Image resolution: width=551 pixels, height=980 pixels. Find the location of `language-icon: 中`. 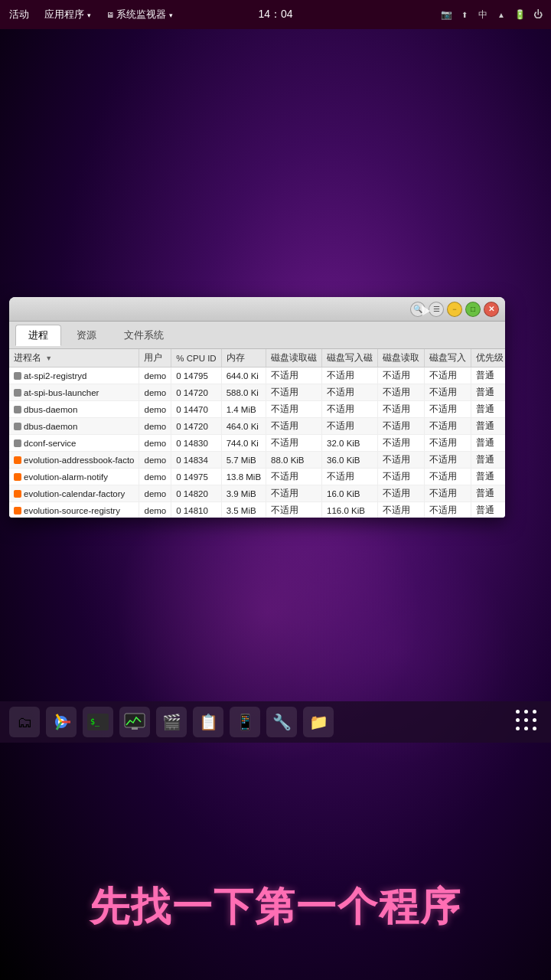

language-icon: 中 is located at coordinates (483, 15).